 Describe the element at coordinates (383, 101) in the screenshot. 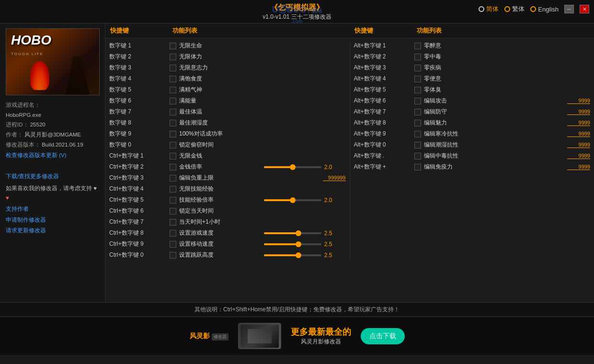

I see `hotkey-label: Alt+数字键 6` at that location.